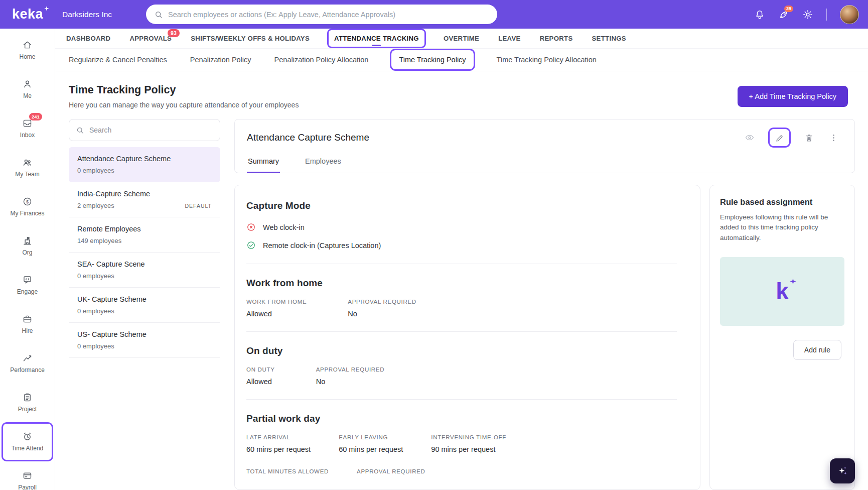  I want to click on clipboard-icon, so click(27, 398).